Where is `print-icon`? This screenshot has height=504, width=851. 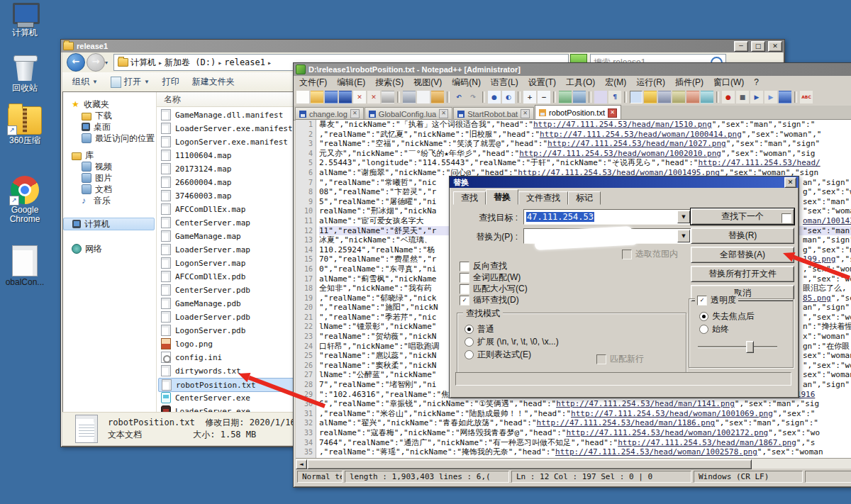 print-icon is located at coordinates (388, 97).